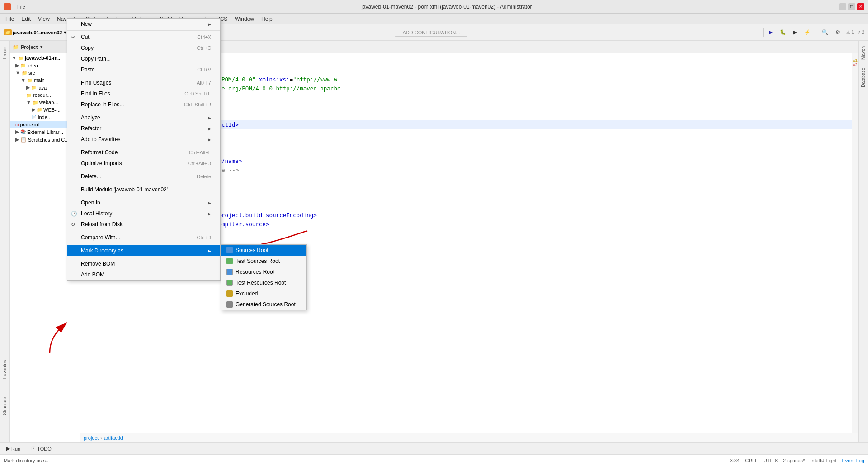 The height and width of the screenshot is (466, 868). Describe the element at coordinates (863, 78) in the screenshot. I see `database-panel-tab: Database` at that location.